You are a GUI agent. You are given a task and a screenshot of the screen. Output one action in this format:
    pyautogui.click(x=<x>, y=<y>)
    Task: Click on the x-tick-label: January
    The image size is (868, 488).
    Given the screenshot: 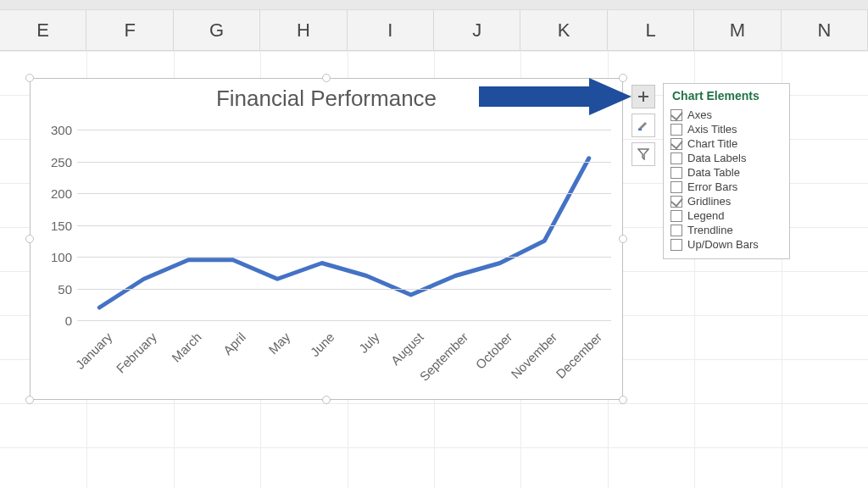 What is the action you would take?
    pyautogui.click(x=94, y=351)
    